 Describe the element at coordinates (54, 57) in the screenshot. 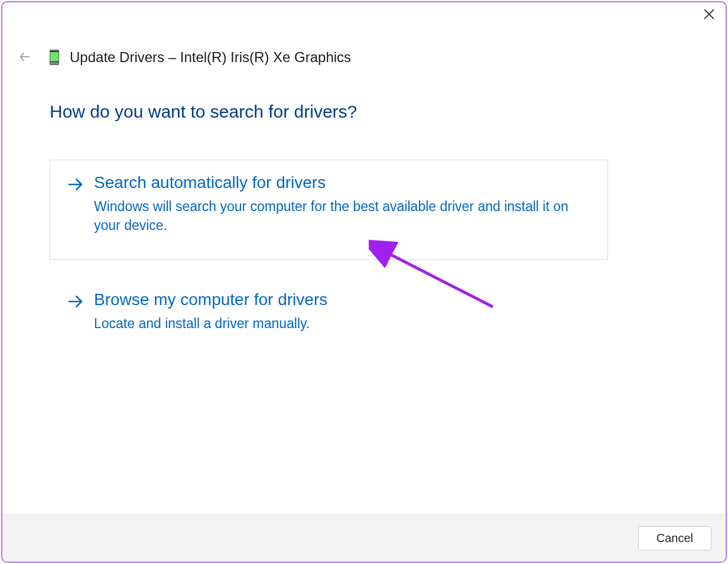

I see `device-icon` at that location.